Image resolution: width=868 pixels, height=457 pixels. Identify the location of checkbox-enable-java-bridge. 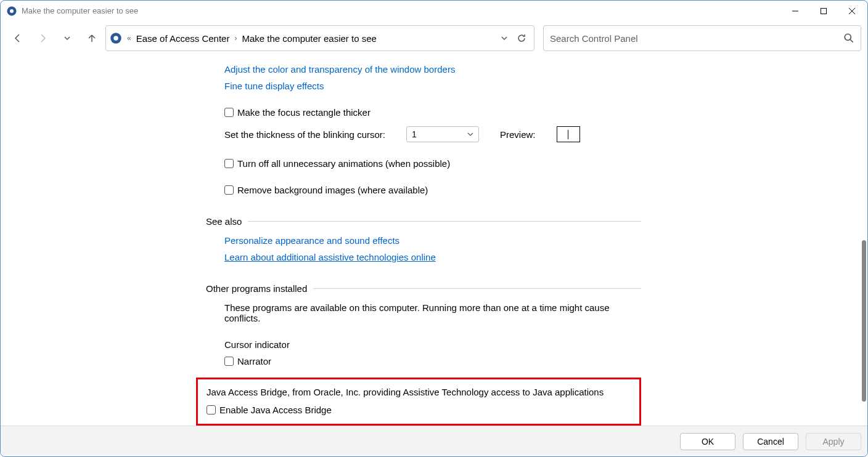
(211, 410).